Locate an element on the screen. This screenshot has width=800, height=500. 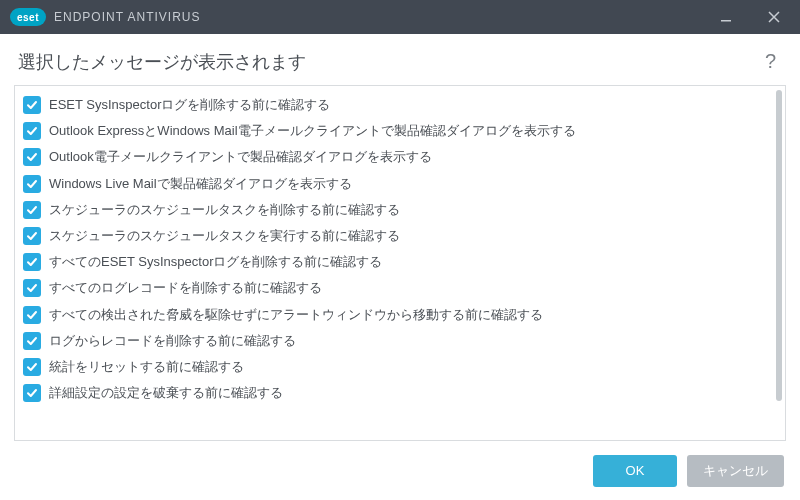
list-item-label: 統計をリセットする前に確認する is located at coordinates (146, 367).